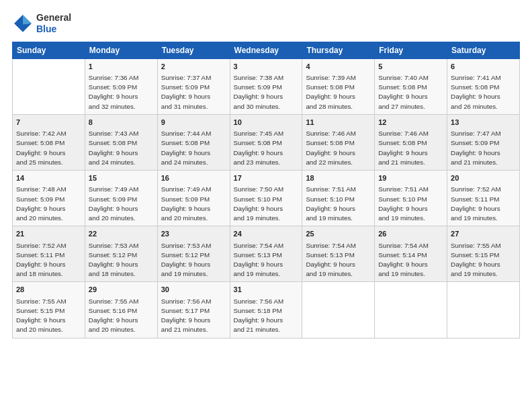  I want to click on calendar-cell: 11Sunrise: 7:46 AMSunset: 5:08 PMDayligh…, so click(339, 142).